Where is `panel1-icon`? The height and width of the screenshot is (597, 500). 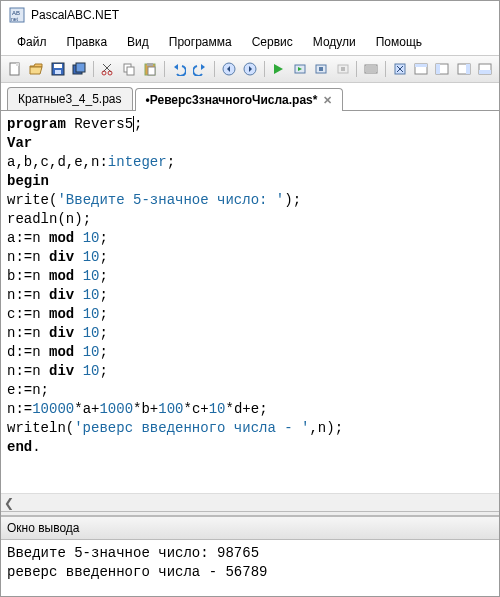
panel1-icon is located at coordinates (442, 69).